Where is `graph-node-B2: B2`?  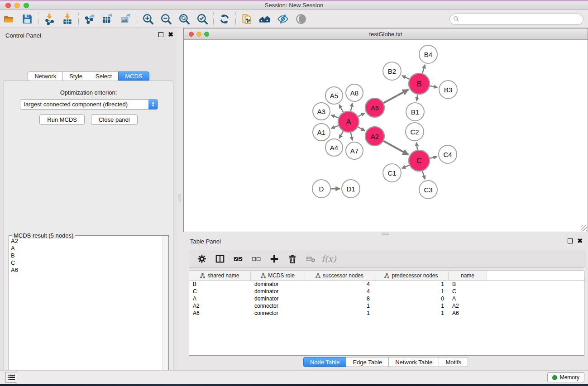
graph-node-B2: B2 is located at coordinates (392, 71).